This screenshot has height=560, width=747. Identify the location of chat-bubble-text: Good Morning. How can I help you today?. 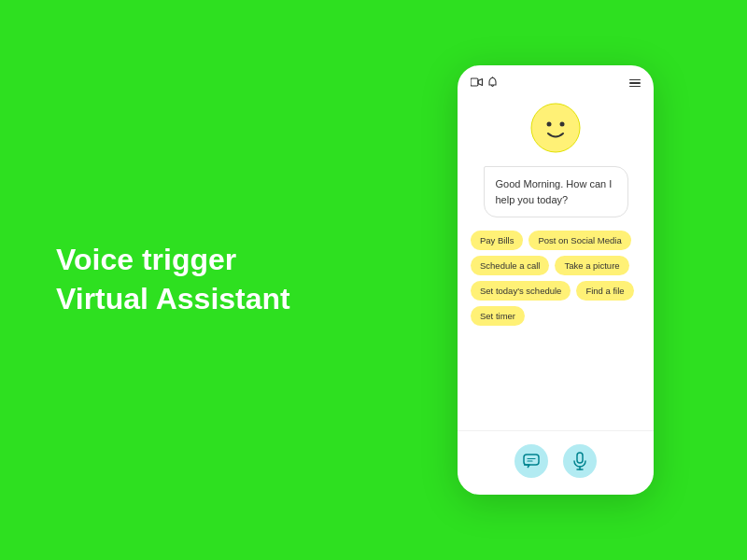
(555, 192).